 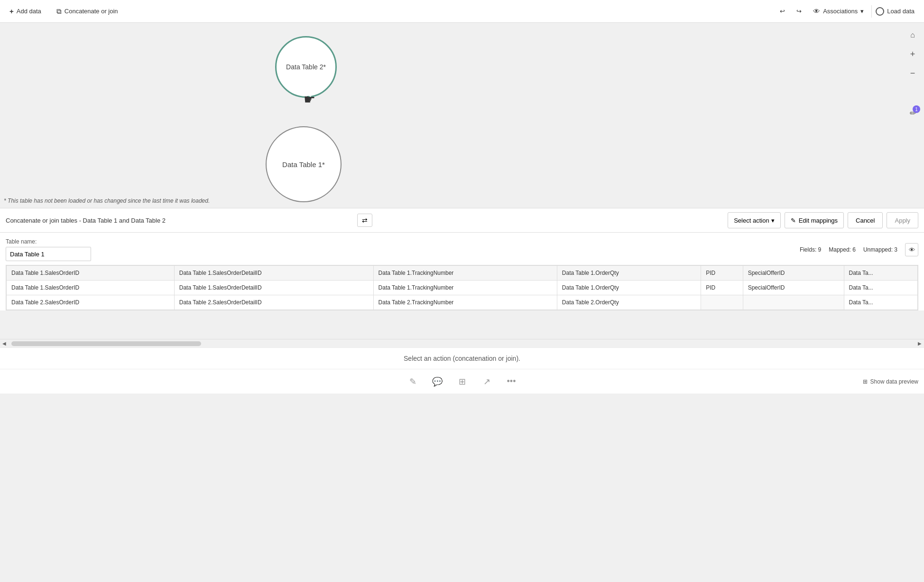 What do you see at coordinates (865, 382) in the screenshot?
I see `show-preview-icon: ⊞` at bounding box center [865, 382].